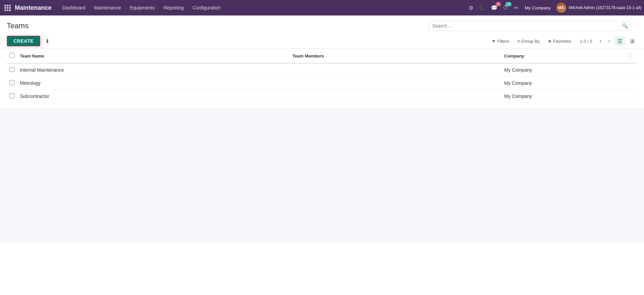  Describe the element at coordinates (531, 41) in the screenshot. I see `group-by-label: Group By` at that location.